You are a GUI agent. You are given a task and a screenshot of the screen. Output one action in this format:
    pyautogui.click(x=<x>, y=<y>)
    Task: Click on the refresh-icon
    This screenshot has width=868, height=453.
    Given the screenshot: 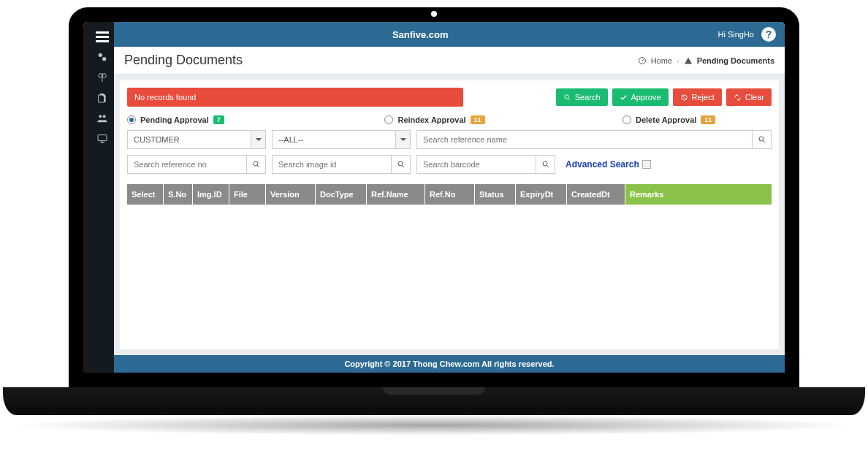 What is the action you would take?
    pyautogui.click(x=738, y=98)
    